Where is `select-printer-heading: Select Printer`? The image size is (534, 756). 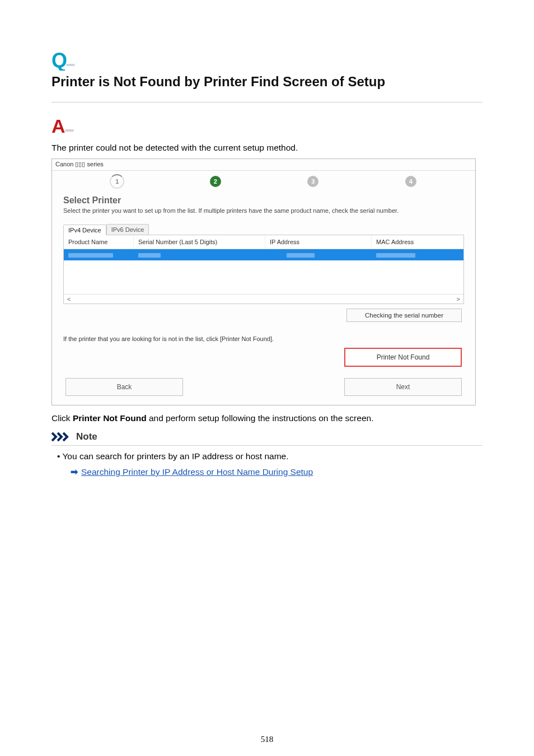 select-printer-heading: Select Printer is located at coordinates (264, 200).